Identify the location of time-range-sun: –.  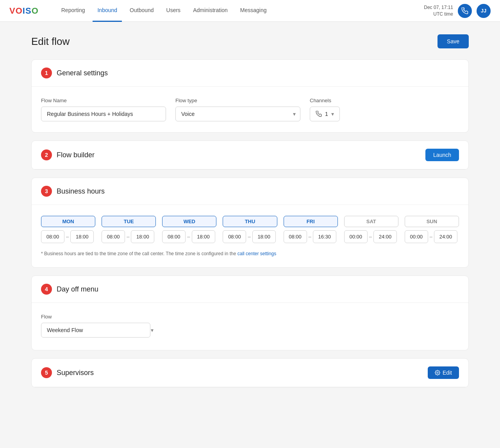
(432, 236).